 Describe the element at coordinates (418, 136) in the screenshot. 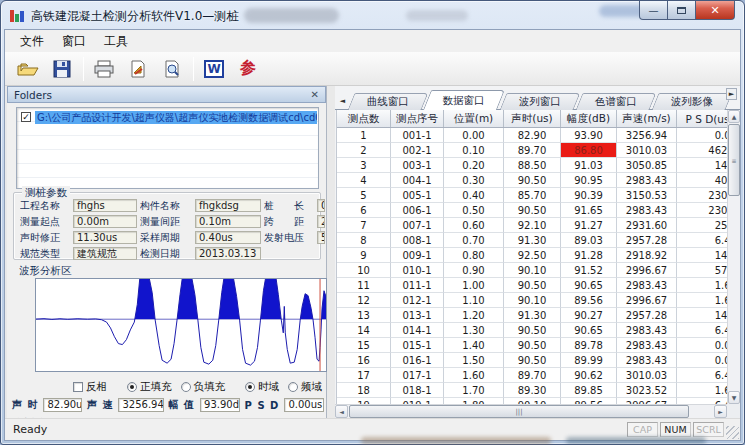

I see `table-cell: 001-1` at that location.